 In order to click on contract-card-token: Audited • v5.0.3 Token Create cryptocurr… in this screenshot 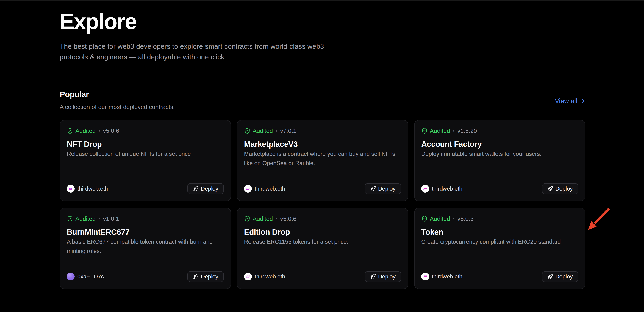, I will do `click(500, 248)`.